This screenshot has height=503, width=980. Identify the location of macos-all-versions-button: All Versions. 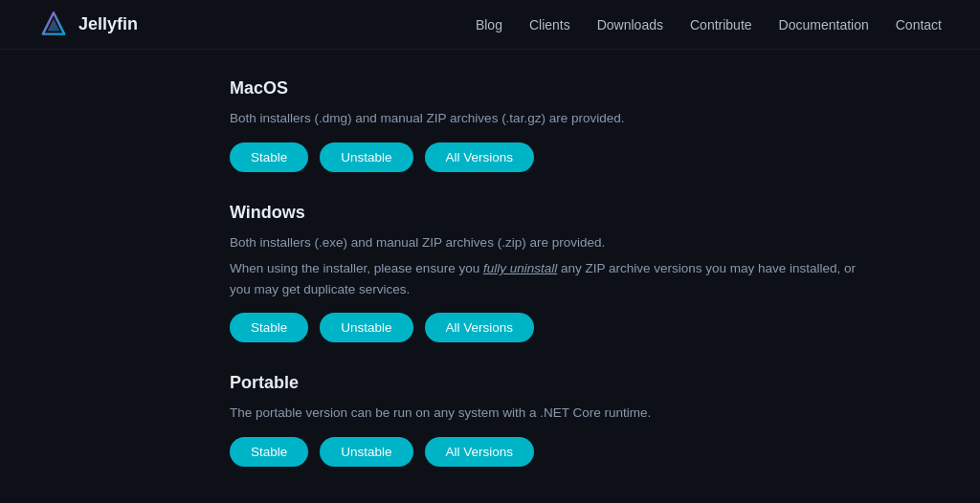
(480, 157).